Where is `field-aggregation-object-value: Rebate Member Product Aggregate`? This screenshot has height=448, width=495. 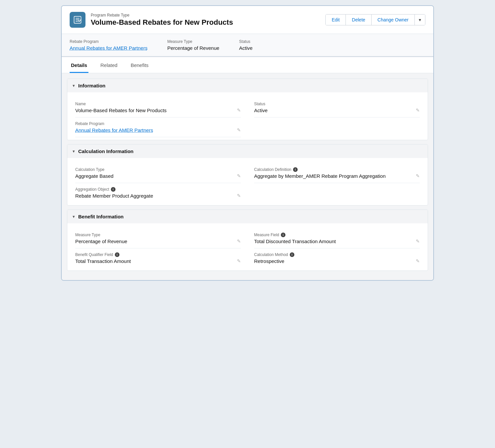 field-aggregation-object-value: Rebate Member Product Aggregate is located at coordinates (155, 196).